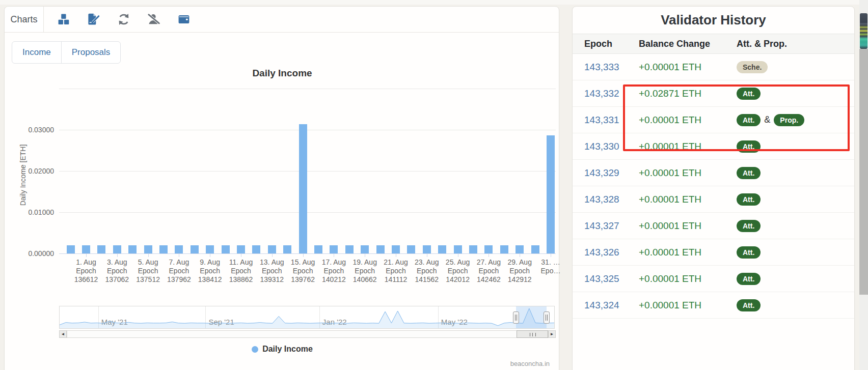  What do you see at coordinates (602, 173) in the screenshot?
I see `epoch-link: 143,329` at bounding box center [602, 173].